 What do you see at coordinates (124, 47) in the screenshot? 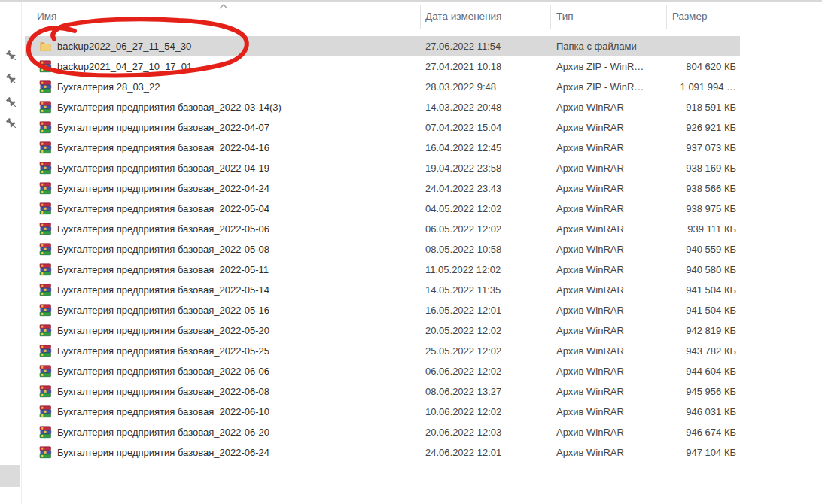
I see `file-name: backup2022_06_27_11_54_30` at bounding box center [124, 47].